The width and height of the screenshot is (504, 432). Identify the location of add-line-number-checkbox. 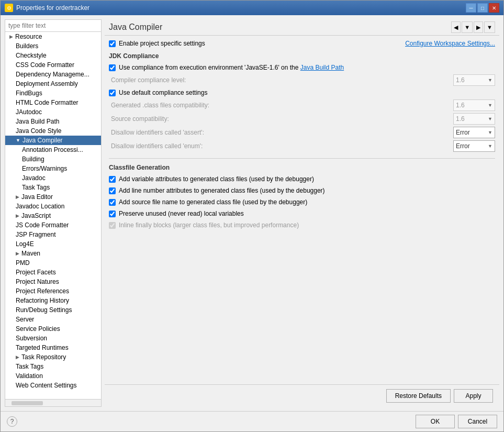
(112, 191).